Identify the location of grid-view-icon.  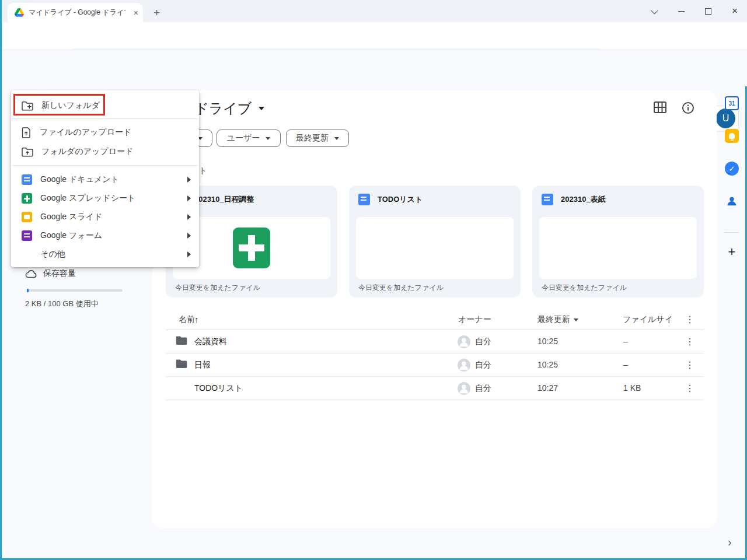
(660, 107).